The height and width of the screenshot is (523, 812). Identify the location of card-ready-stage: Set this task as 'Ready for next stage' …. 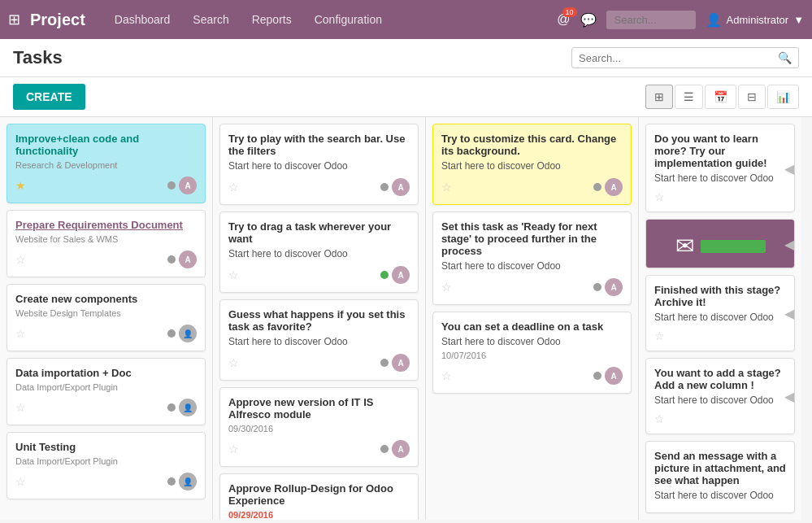
(532, 259).